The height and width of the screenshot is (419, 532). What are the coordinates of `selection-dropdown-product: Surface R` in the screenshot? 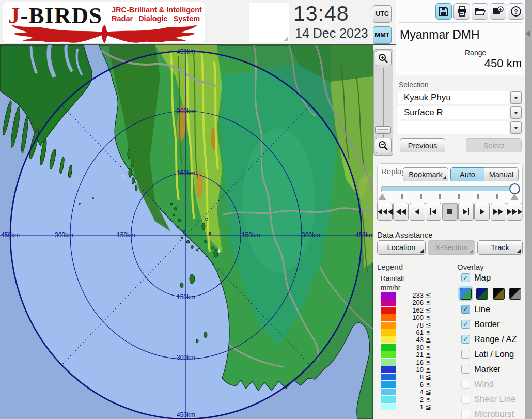 It's located at (453, 113).